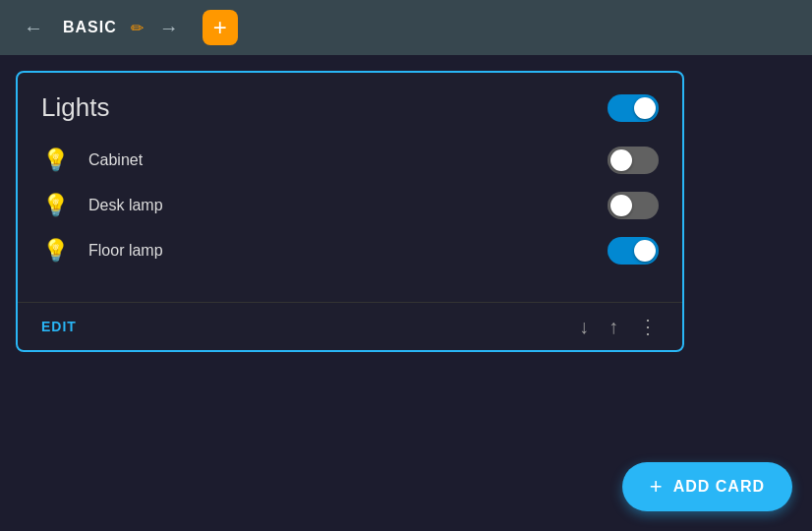 Image resolution: width=812 pixels, height=531 pixels. What do you see at coordinates (220, 28) in the screenshot?
I see `add-tab-button: +` at bounding box center [220, 28].